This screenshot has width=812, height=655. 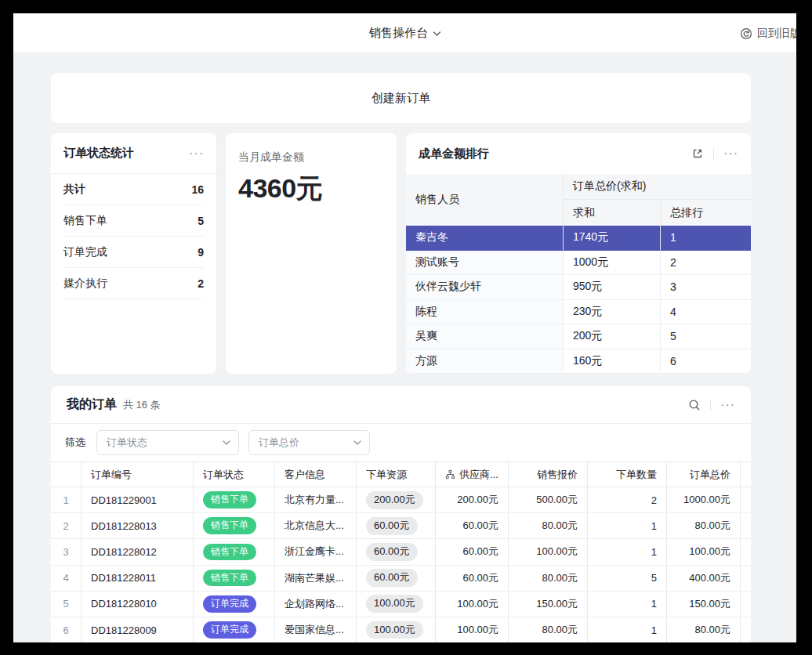 What do you see at coordinates (746, 34) in the screenshot?
I see `restore-icon` at bounding box center [746, 34].